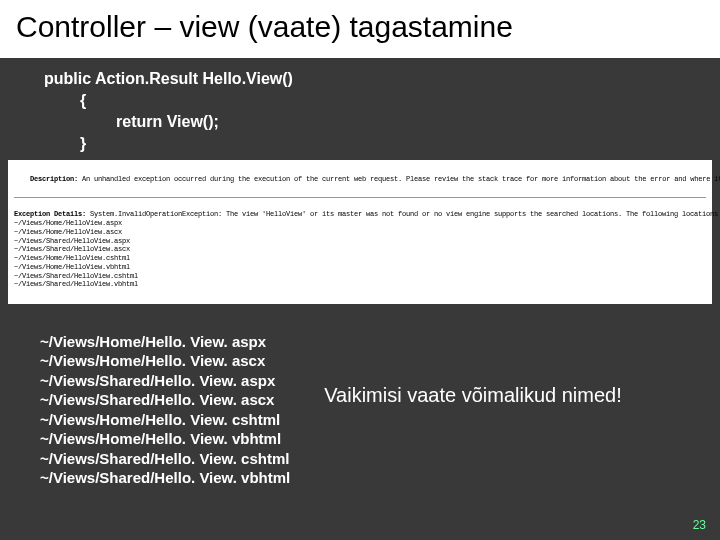  Describe the element at coordinates (72, 249) in the screenshot. I see `error-searched-path: ~/Views/Shared/HelloView.ascx` at that location.